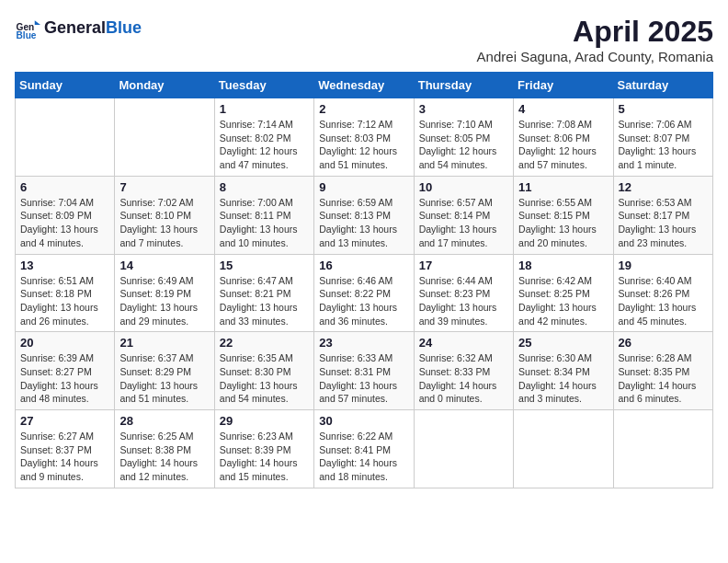  I want to click on day-number: 5, so click(664, 109).